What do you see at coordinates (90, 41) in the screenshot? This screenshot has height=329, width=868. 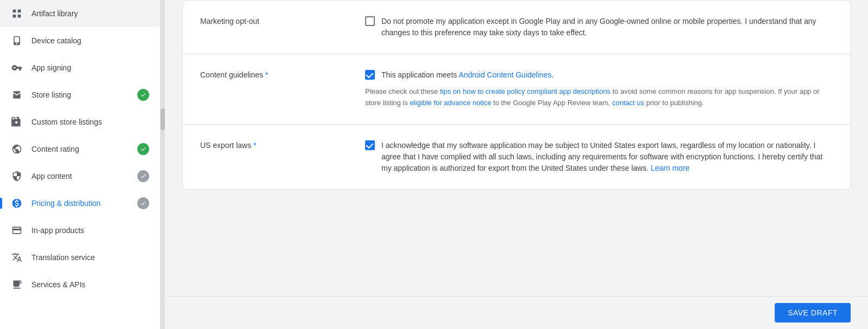 I see `sidebar-label-device-catalog: Device catalog` at bounding box center [90, 41].